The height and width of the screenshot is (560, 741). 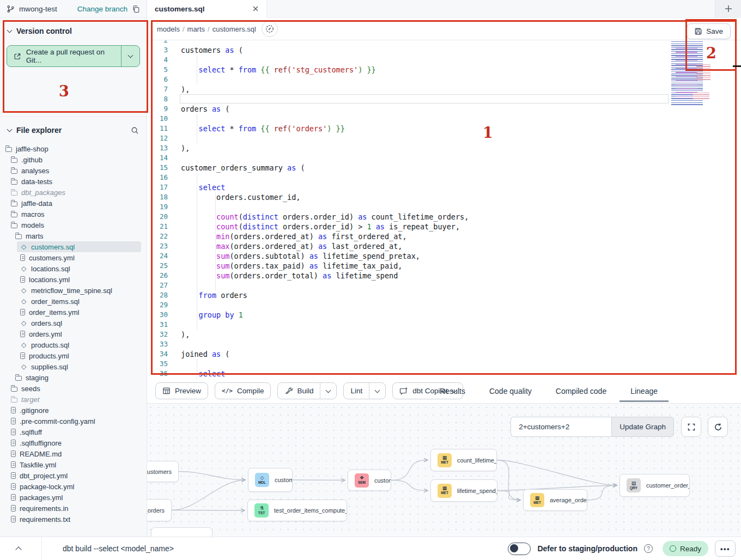 I want to click on tree-item-staging: staging, so click(x=76, y=378).